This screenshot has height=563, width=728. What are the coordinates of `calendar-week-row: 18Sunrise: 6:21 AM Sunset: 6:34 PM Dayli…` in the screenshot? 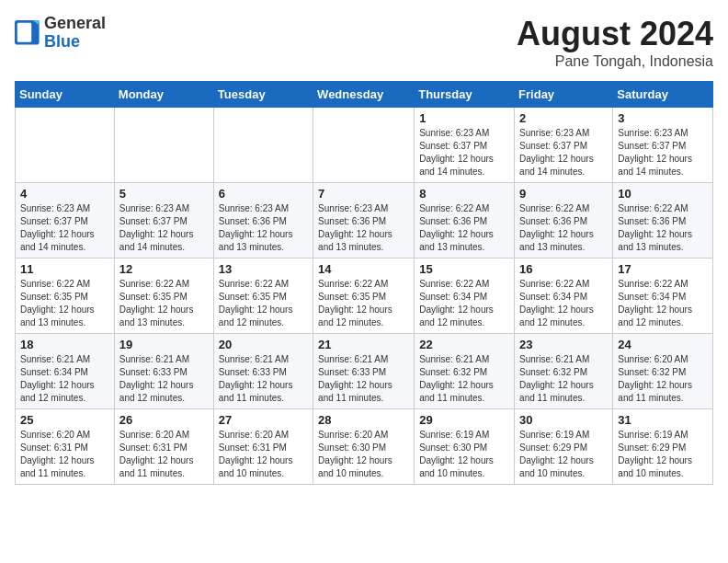 It's located at (364, 372).